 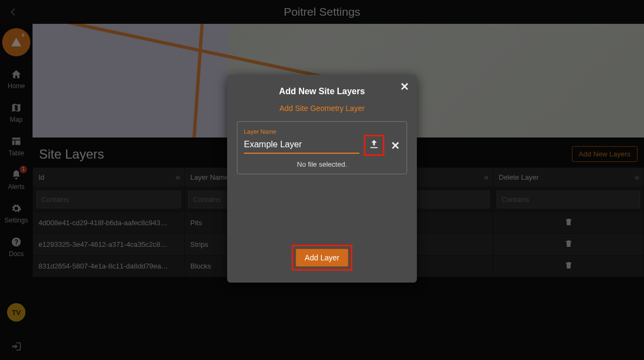 What do you see at coordinates (301, 146) in the screenshot?
I see `layer-name-input` at bounding box center [301, 146].